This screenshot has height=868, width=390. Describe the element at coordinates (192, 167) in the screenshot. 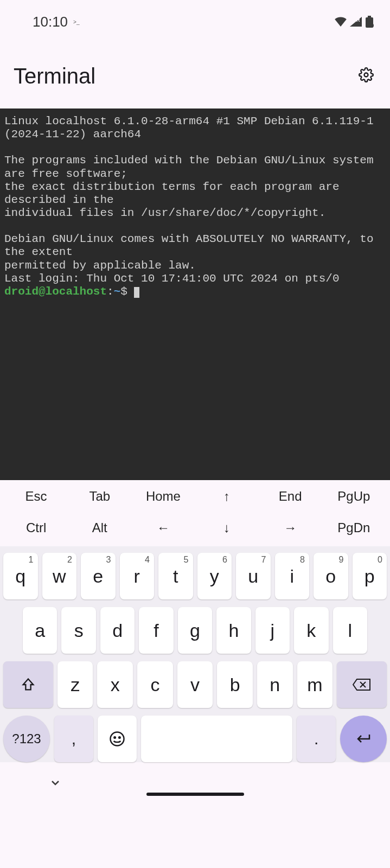

I see `terminal-line: The programs included with the Debian GN…` at that location.